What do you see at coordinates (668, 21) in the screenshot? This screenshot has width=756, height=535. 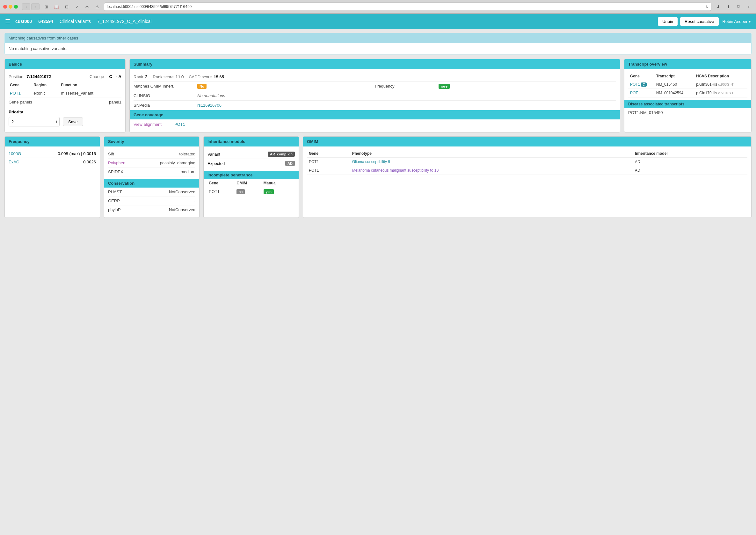 I see `unpin-button: Unpin` at bounding box center [668, 21].